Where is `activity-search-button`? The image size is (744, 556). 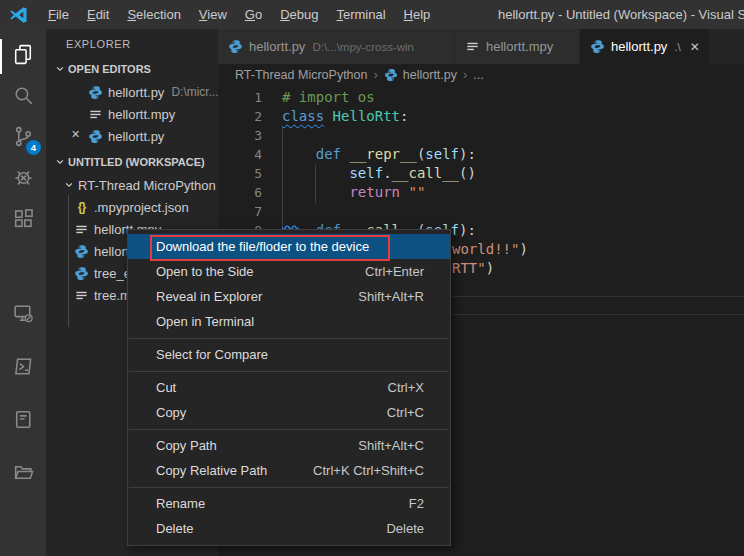 activity-search-button is located at coordinates (23, 98).